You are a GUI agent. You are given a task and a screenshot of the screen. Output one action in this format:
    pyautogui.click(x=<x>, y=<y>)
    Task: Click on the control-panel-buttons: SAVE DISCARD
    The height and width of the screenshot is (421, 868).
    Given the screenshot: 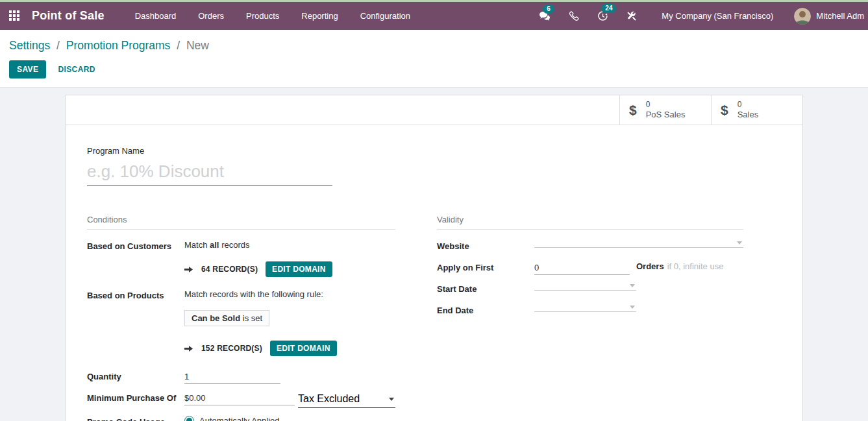 What is the action you would take?
    pyautogui.click(x=434, y=69)
    